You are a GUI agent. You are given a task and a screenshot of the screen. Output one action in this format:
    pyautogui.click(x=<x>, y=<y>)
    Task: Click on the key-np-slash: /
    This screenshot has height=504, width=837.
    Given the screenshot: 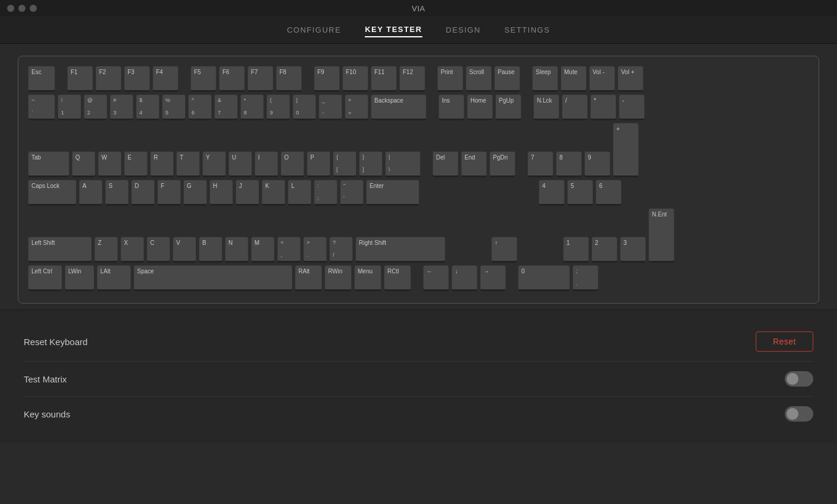 What is the action you would take?
    pyautogui.click(x=575, y=107)
    